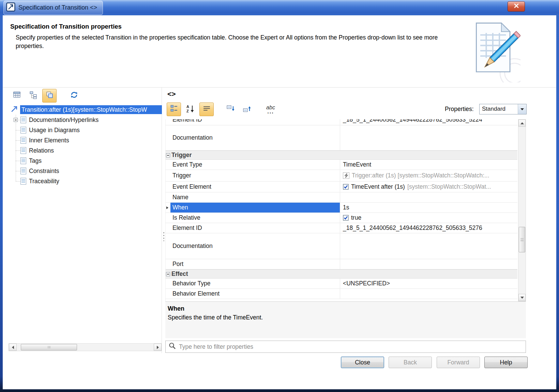  I want to click on section-header-trigger: Trigger, so click(342, 155).